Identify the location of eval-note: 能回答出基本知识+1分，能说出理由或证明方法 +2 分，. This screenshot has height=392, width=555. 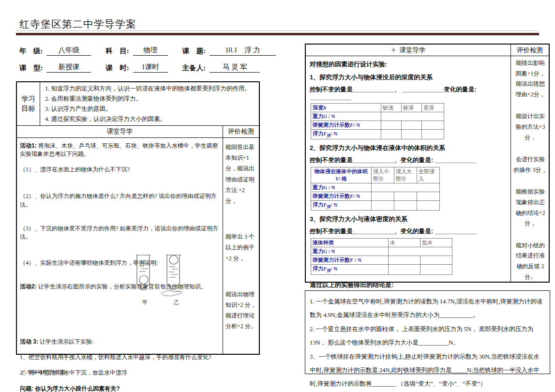
(241, 174).